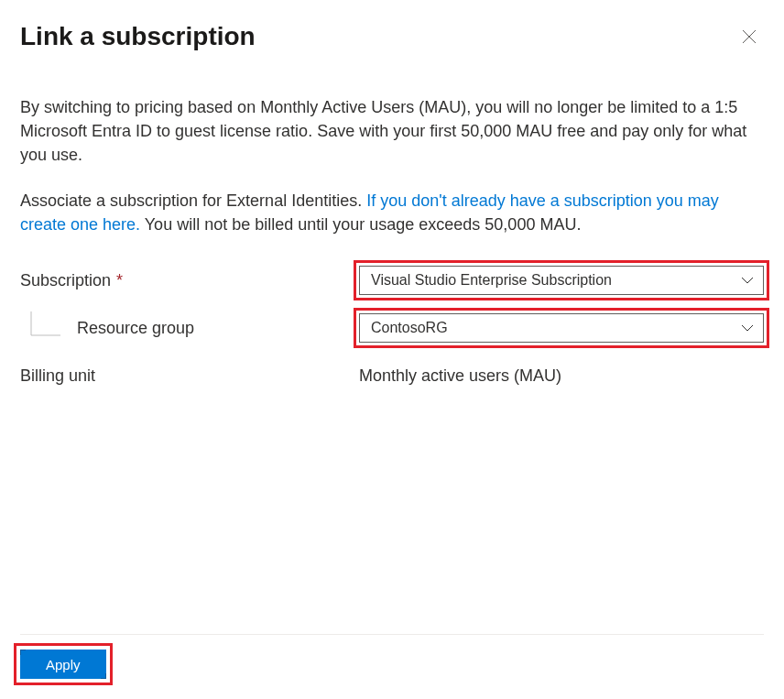  What do you see at coordinates (392, 37) in the screenshot?
I see `panel-header: Link a subscription` at bounding box center [392, 37].